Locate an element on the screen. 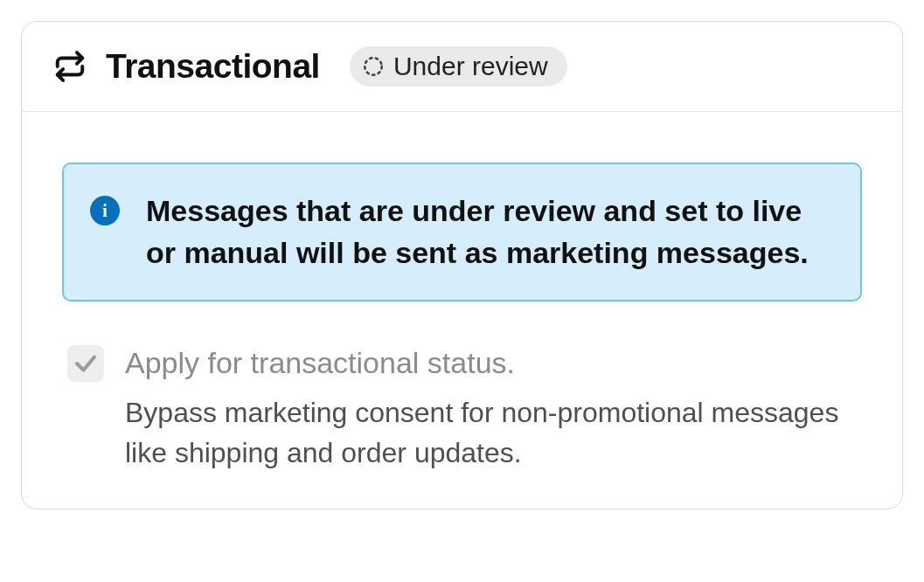 The width and height of the screenshot is (924, 582). apply-transactional-description: Bypass marketing consent for non-promoti… is located at coordinates (491, 433).